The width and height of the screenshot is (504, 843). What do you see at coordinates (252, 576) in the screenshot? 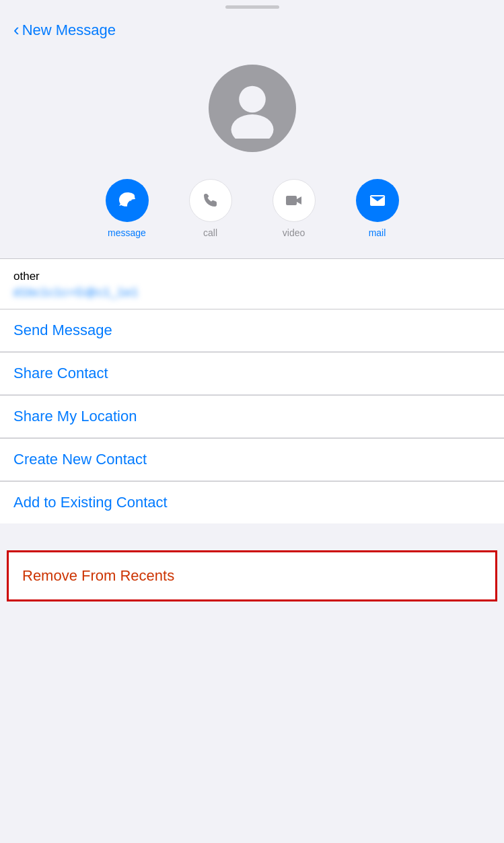
I see `remove-from-recents-section: Remove From Recents` at bounding box center [252, 576].